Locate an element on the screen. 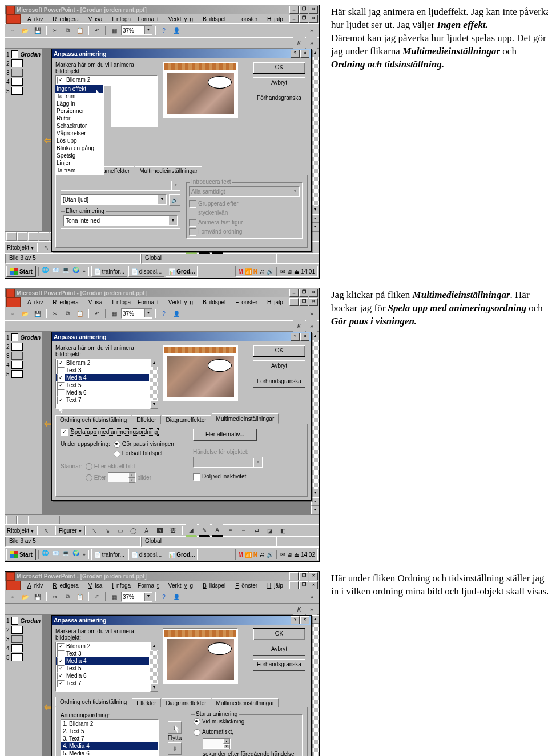  order-item: 2. Text 5 is located at coordinates (110, 731).